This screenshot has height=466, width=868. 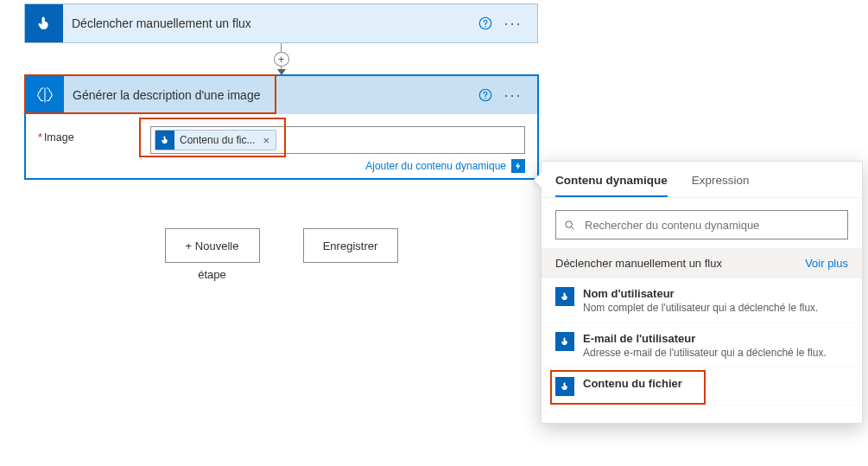 What do you see at coordinates (44, 23) in the screenshot?
I see `trigger-icon` at bounding box center [44, 23].